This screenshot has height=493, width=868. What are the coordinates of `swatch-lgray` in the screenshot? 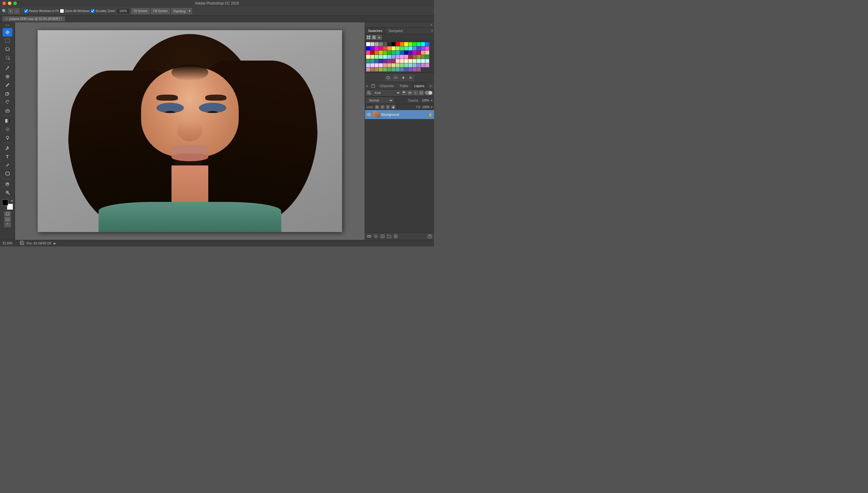 It's located at (372, 44).